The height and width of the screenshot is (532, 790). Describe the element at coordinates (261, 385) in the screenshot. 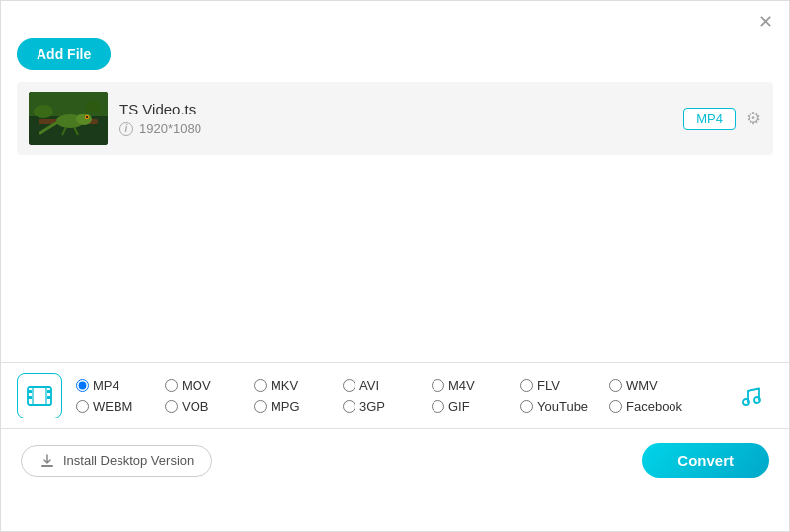

I see `format-radio-mkv` at that location.